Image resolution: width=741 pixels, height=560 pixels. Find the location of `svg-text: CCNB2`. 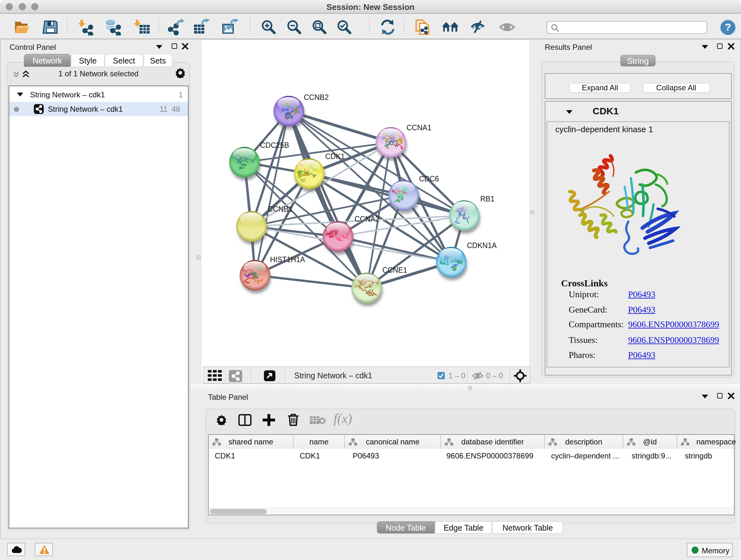

svg-text: CCNB2 is located at coordinates (316, 97).